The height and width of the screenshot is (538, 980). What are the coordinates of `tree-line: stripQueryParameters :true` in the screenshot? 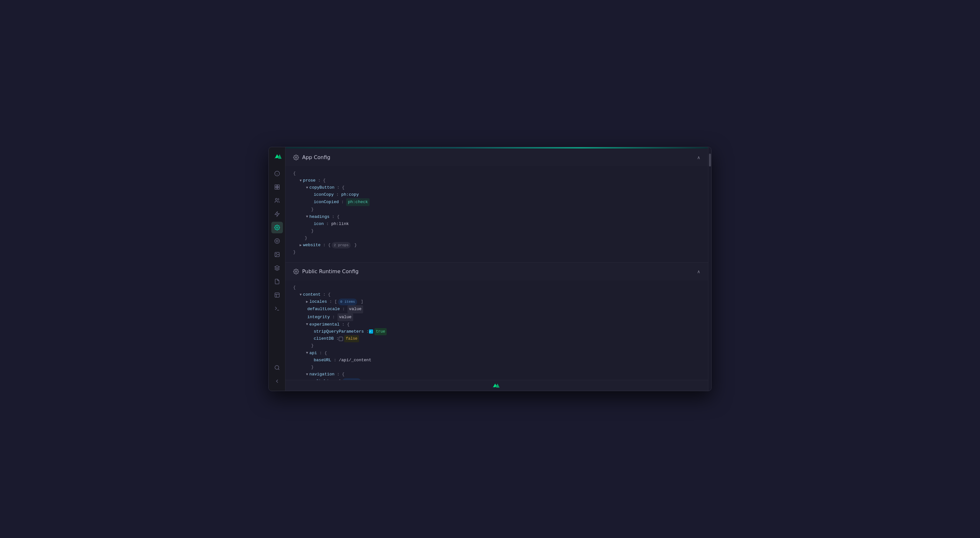 It's located at (497, 332).